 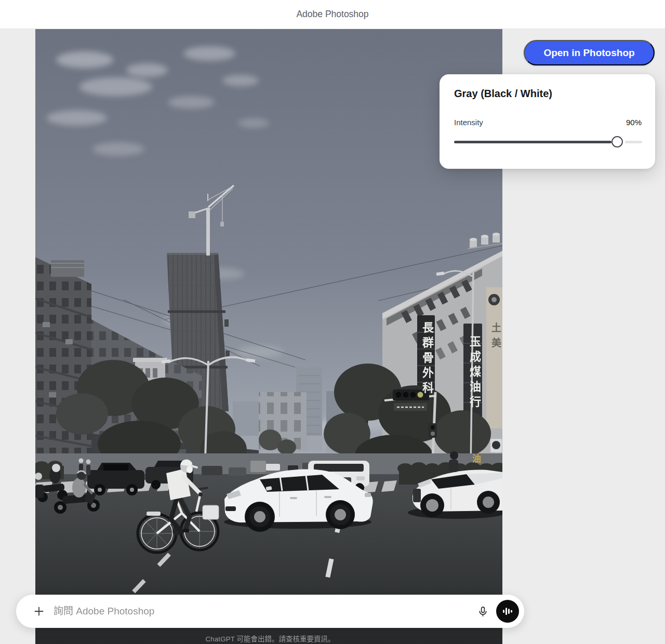 I want to click on page-title: Adobe Photoshop, so click(x=332, y=15).